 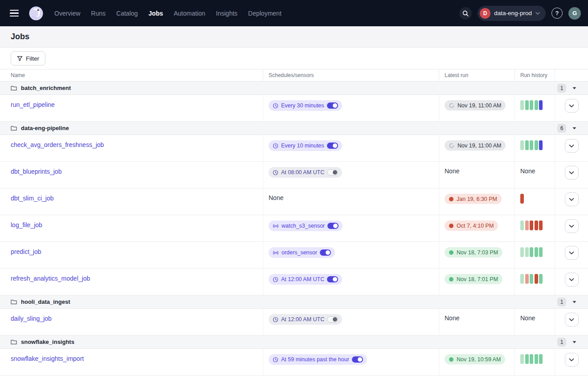 What do you see at coordinates (67, 13) in the screenshot?
I see `nav-item-overview: Overview` at bounding box center [67, 13].